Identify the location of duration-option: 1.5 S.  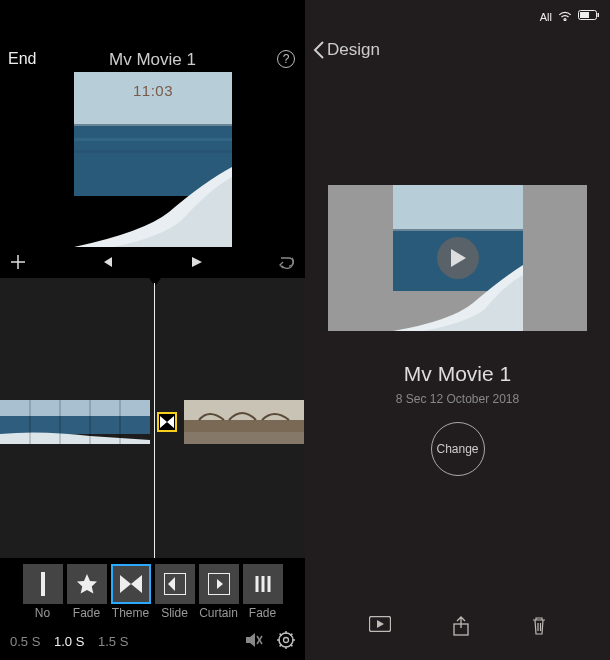
(113, 642).